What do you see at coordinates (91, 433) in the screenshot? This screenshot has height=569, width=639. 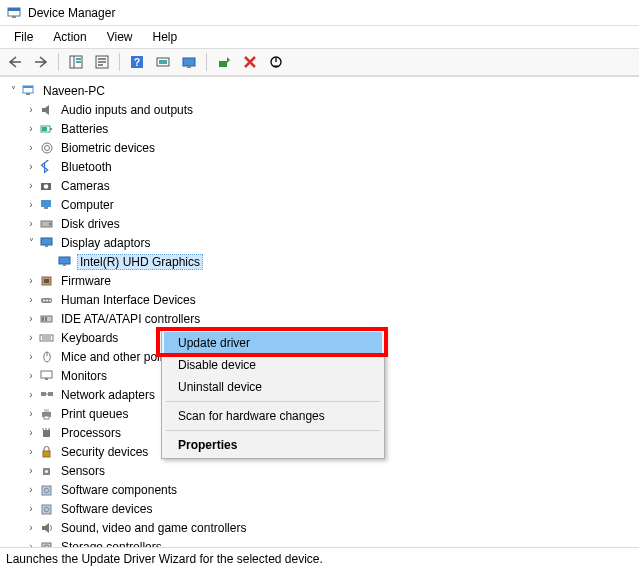 I see `tree-item-label: Processors` at bounding box center [91, 433].